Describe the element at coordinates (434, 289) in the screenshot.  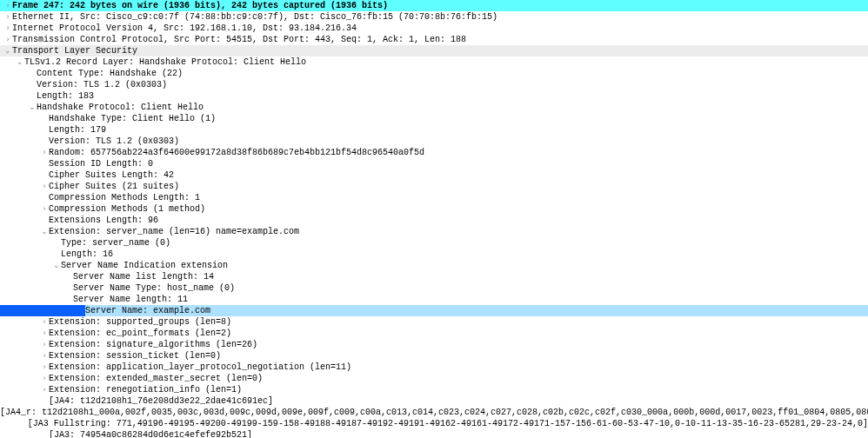
I see `tree-row-sni-name-type: Server Name Type: host_name (0)` at that location.